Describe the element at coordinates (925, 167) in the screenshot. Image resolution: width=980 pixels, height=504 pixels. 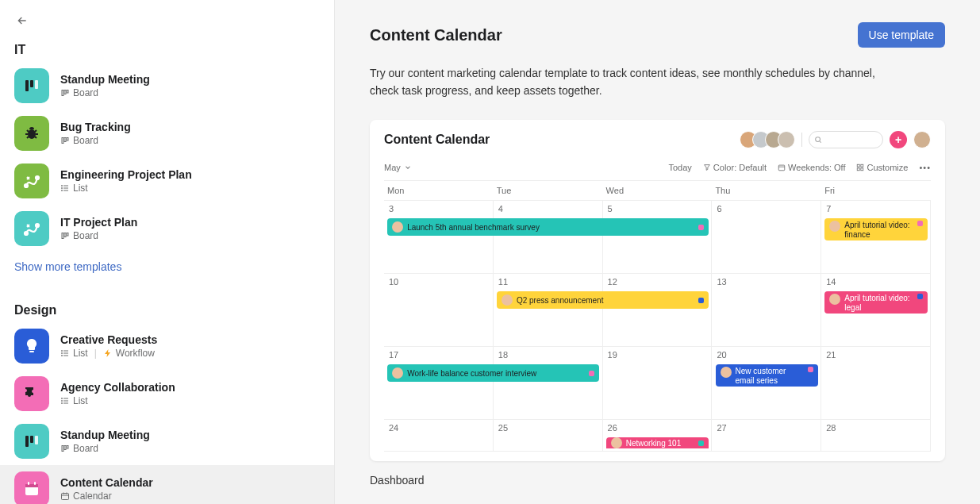
I see `more-icon: •••` at that location.